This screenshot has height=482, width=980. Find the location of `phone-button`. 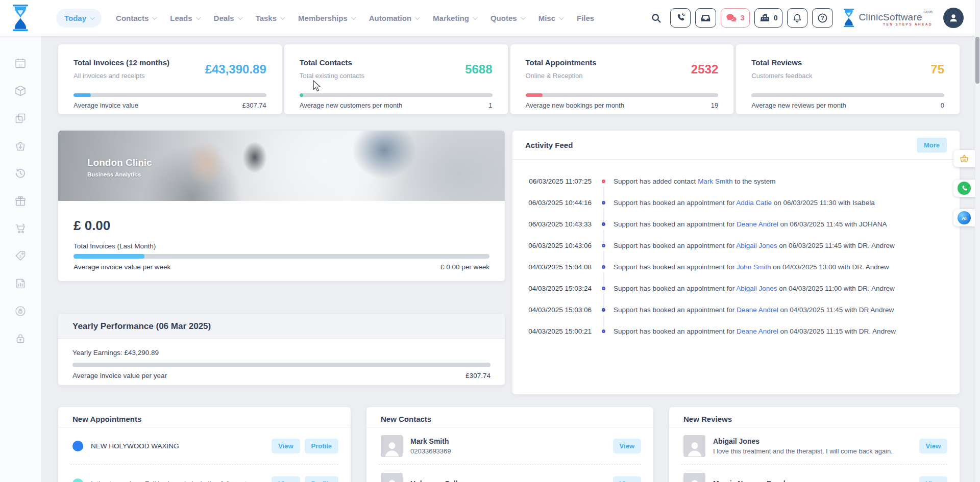

phone-button is located at coordinates (680, 18).